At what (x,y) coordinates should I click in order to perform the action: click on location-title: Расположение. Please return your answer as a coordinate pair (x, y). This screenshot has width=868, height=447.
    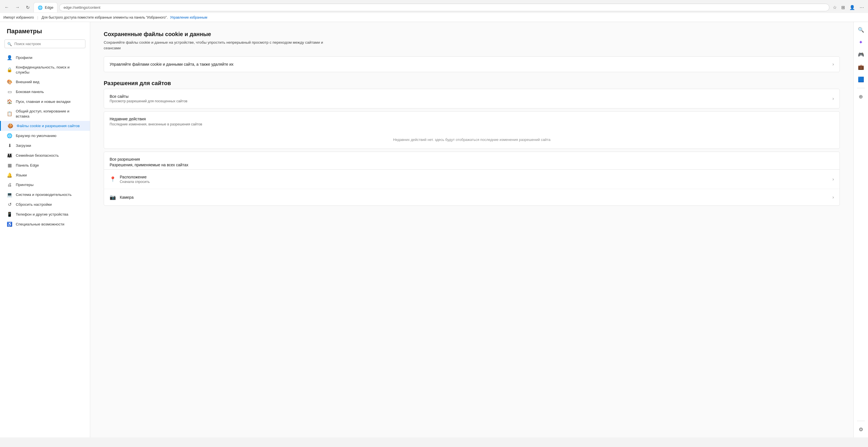
    Looking at the image, I should click on (135, 177).